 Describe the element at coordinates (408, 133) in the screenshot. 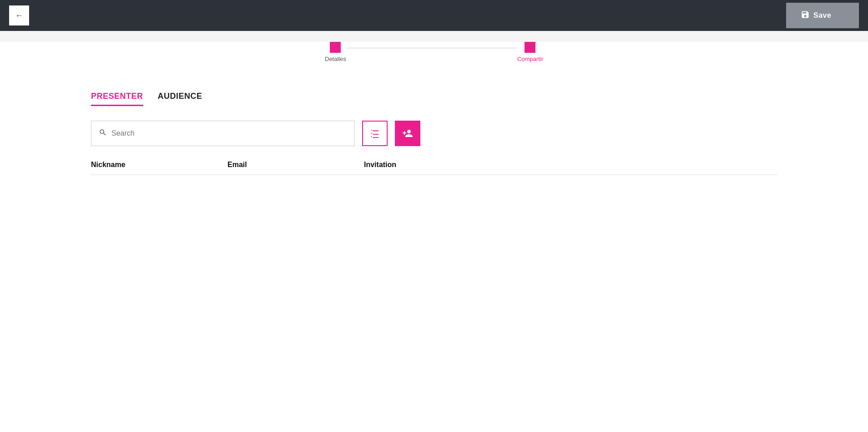

I see `add-user-button` at that location.